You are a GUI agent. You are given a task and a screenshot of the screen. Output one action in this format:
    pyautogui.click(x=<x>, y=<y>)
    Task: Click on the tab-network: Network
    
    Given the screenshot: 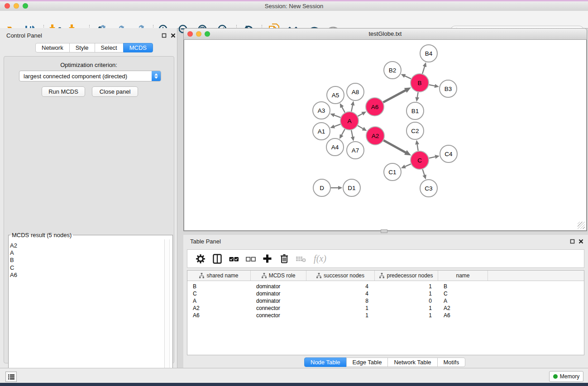 What is the action you would take?
    pyautogui.click(x=53, y=48)
    